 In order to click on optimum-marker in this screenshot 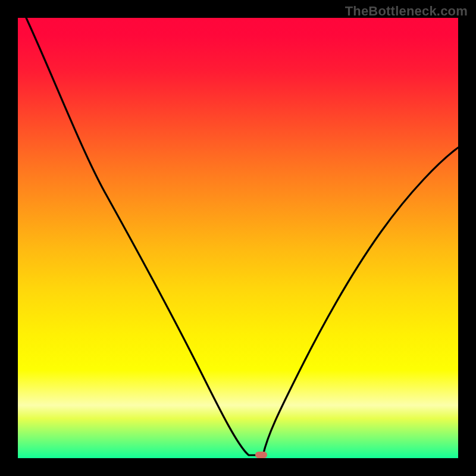, I will do `click(261, 455)`.